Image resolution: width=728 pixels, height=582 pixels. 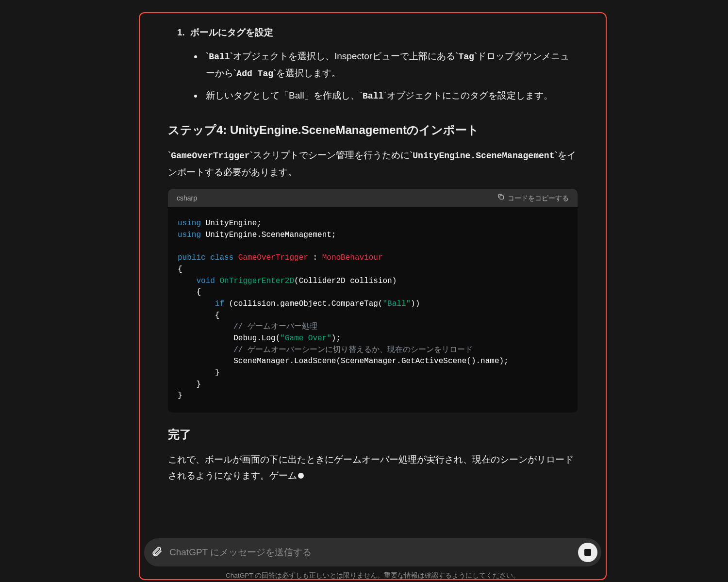 What do you see at coordinates (373, 434) in the screenshot?
I see `section-heading-done: 完了` at bounding box center [373, 434].